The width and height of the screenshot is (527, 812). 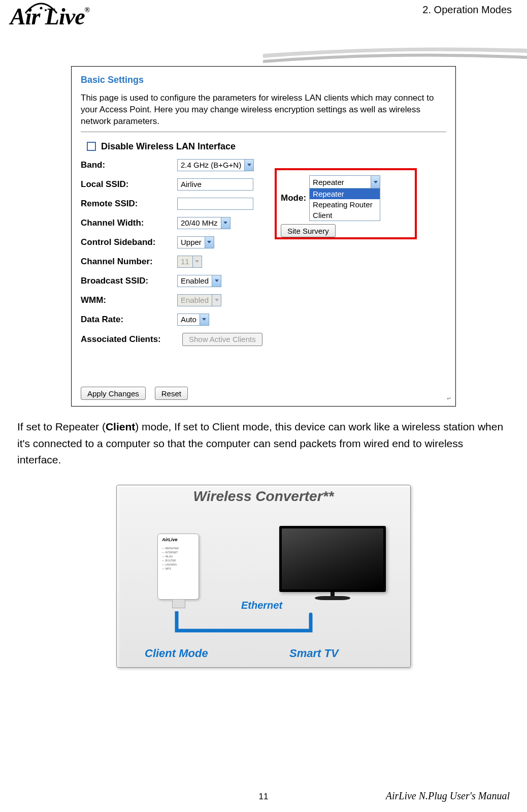 I want to click on channel-width-select: 20/40 MHz, so click(x=204, y=223).